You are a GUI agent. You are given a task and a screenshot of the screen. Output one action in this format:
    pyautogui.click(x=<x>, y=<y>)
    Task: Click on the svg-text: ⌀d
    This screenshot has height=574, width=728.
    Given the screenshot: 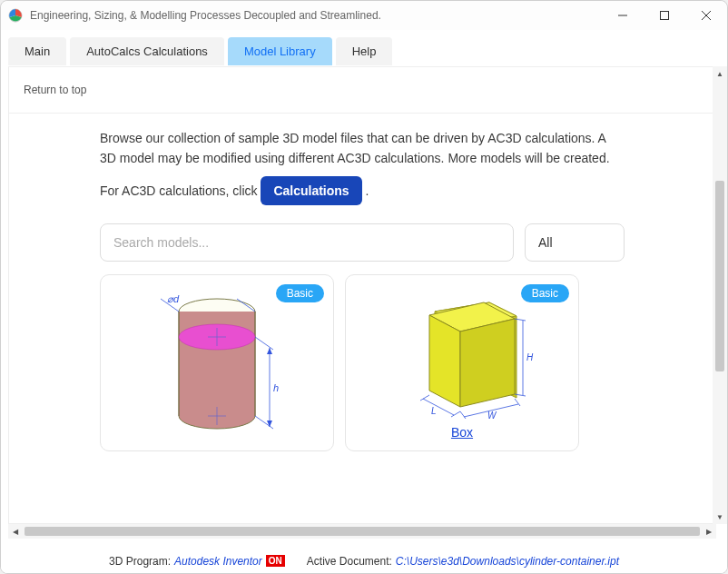 What is the action you would take?
    pyautogui.click(x=173, y=299)
    